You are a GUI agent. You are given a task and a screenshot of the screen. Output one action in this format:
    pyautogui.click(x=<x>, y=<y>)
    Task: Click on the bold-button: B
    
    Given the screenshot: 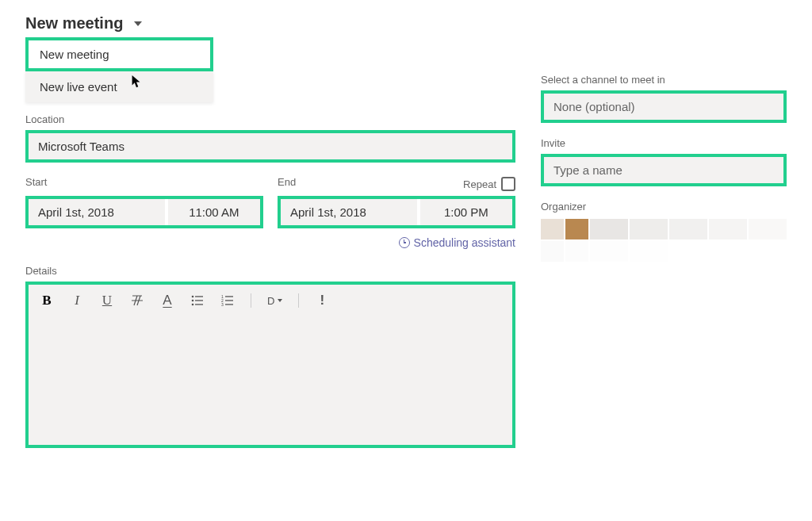 What is the action you would take?
    pyautogui.click(x=47, y=301)
    